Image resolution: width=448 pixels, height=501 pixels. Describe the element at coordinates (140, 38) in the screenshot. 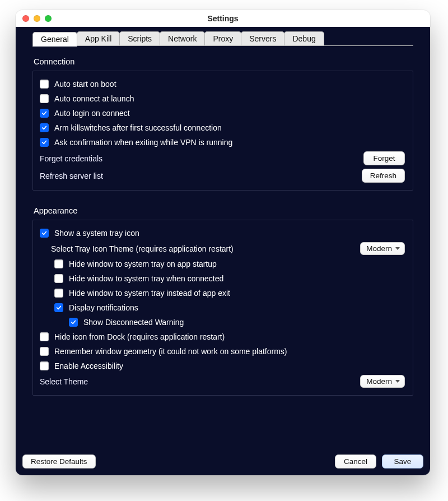

I see `tab-scripts: Scripts` at that location.